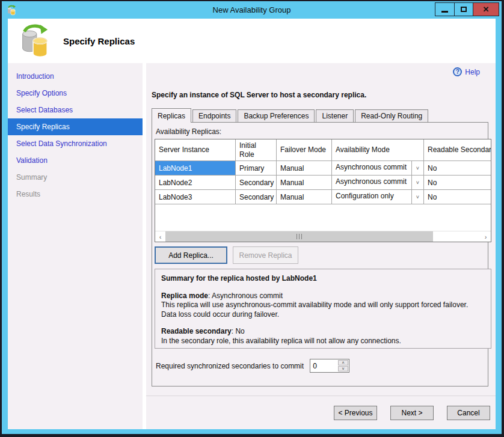 Image resolution: width=504 pixels, height=437 pixels. What do you see at coordinates (171, 115) in the screenshot?
I see `tab-replicas: Replicas` at bounding box center [171, 115].